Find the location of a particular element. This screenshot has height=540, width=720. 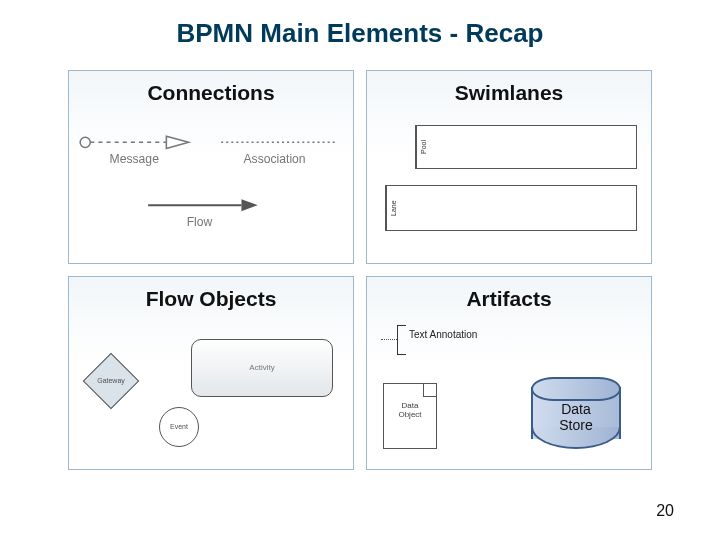

activity-label: Activity is located at coordinates (262, 368).